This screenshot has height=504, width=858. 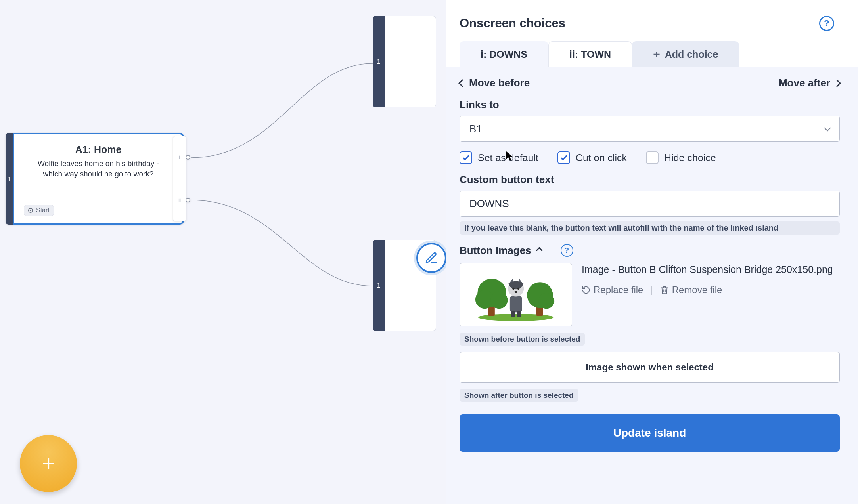 What do you see at coordinates (180, 179) in the screenshot?
I see `island-outlets: i ii` at bounding box center [180, 179].